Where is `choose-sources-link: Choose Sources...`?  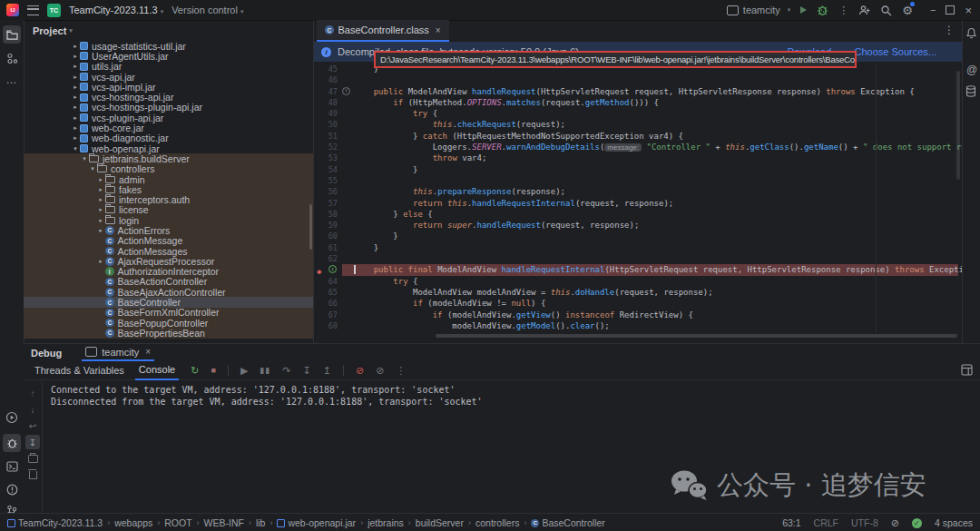 choose-sources-link: Choose Sources... is located at coordinates (897, 52).